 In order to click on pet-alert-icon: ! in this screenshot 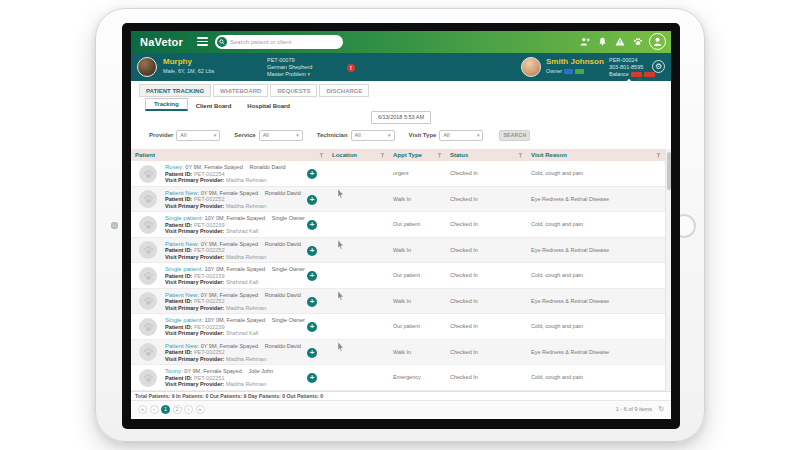, I will do `click(351, 68)`.